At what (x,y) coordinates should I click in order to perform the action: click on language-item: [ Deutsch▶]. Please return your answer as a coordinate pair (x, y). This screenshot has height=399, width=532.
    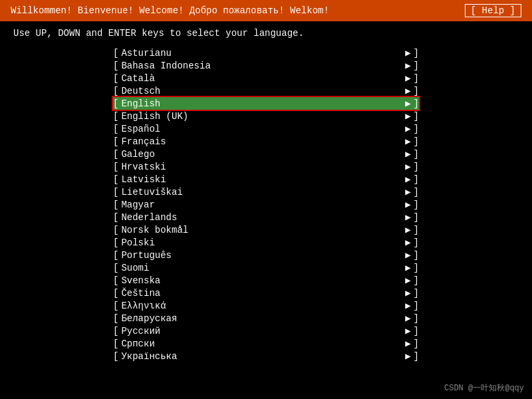
    Looking at the image, I should click on (266, 90).